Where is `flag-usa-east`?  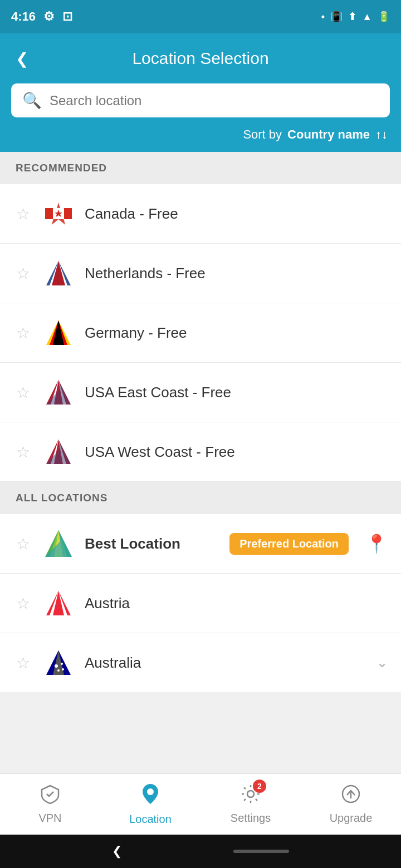
flag-usa-east is located at coordinates (58, 392).